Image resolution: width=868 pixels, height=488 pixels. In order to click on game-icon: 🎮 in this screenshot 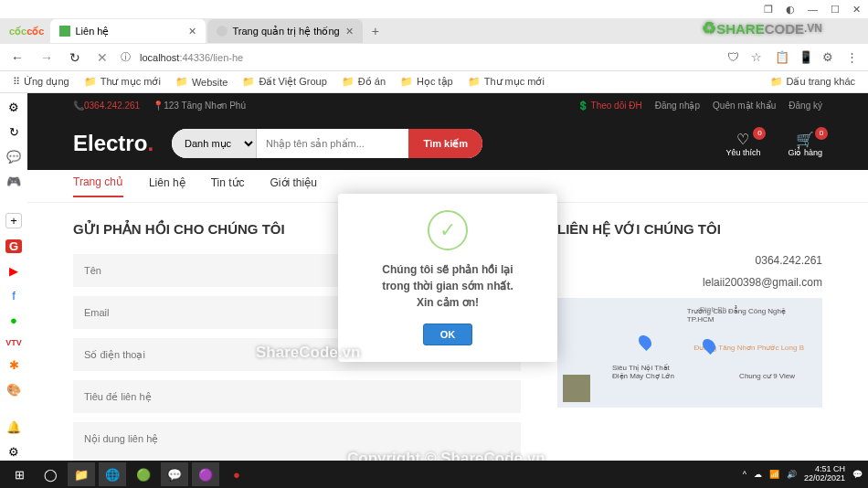, I will do `click(14, 181)`.